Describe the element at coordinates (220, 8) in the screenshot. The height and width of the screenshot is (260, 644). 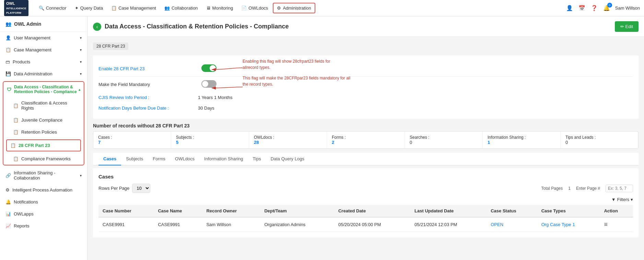
I see `nav-monitoring: 🖥 Monitoring` at that location.